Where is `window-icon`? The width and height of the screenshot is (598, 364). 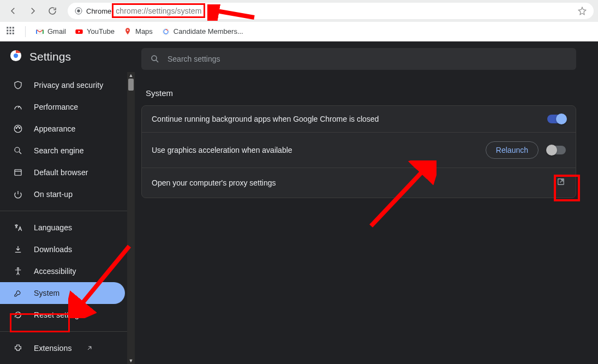 window-icon is located at coordinates (18, 172).